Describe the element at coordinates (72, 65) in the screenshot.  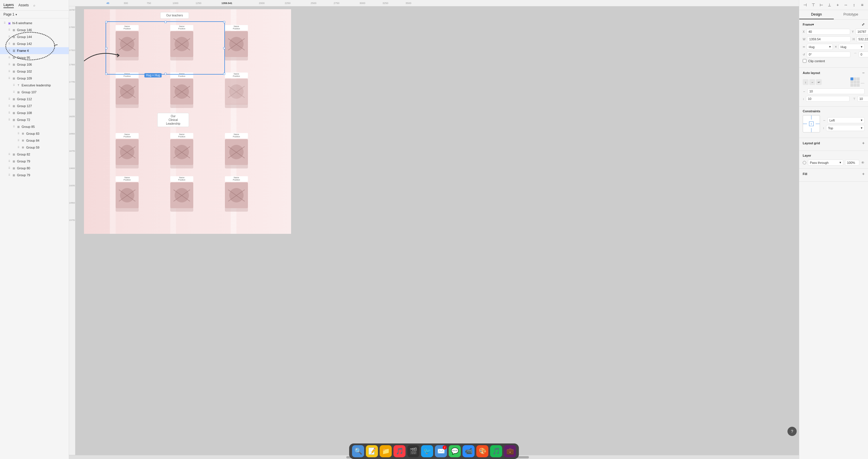
I see `ruler-mark: 17500` at that location.